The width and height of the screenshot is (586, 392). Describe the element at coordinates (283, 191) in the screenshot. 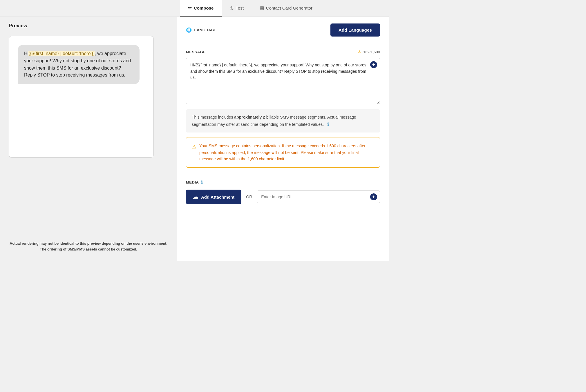

I see `media-section: MEDIA ℹ ☁ Add Attachment OR +` at that location.